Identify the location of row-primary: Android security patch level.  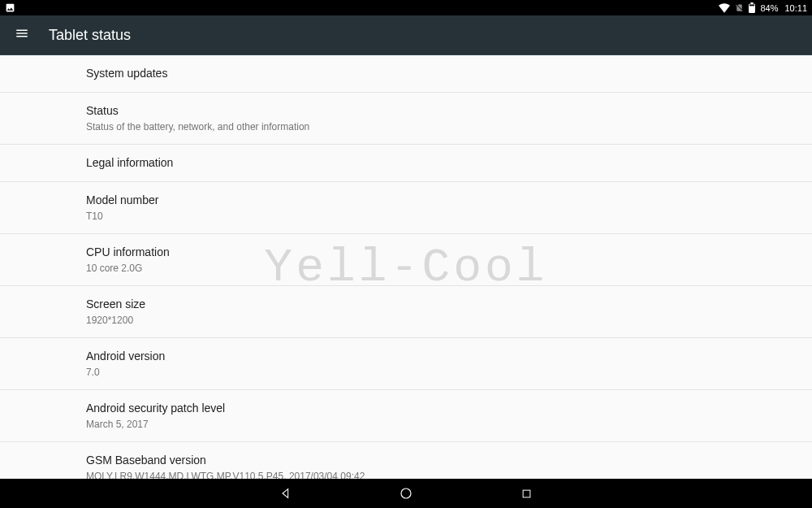
(449, 408).